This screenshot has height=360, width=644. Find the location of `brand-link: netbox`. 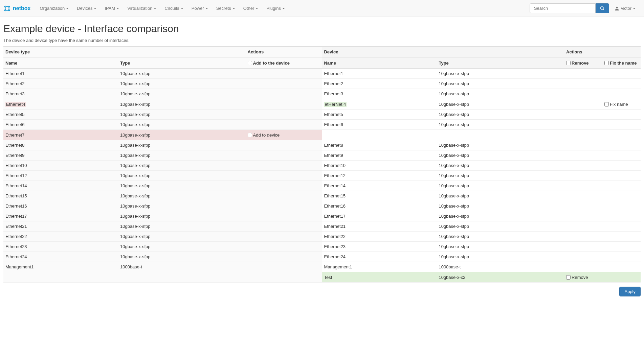

brand-link: netbox is located at coordinates (17, 8).